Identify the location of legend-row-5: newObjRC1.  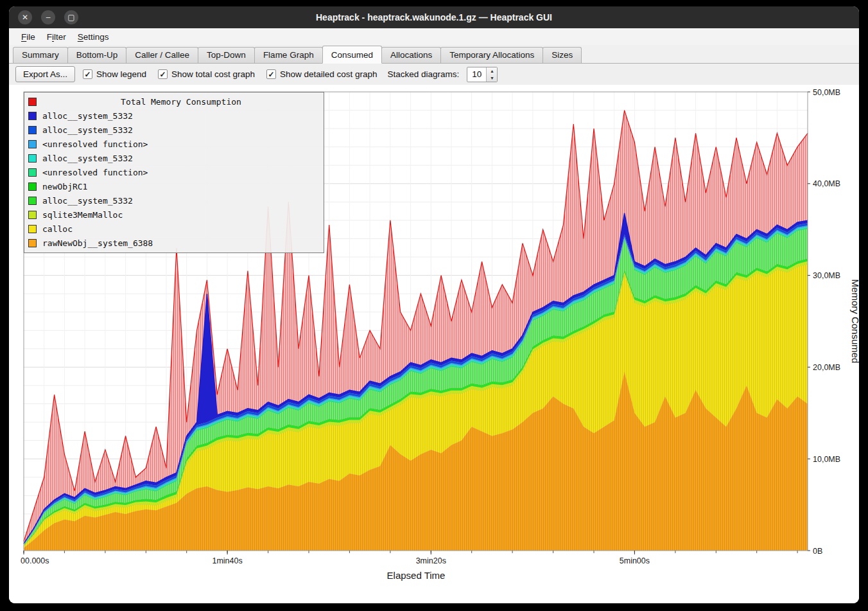
(174, 186).